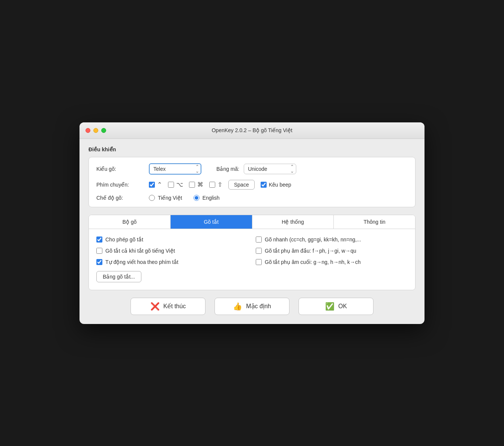  Describe the element at coordinates (280, 185) in the screenshot. I see `keu-beep-label: Kêu beep` at that location.